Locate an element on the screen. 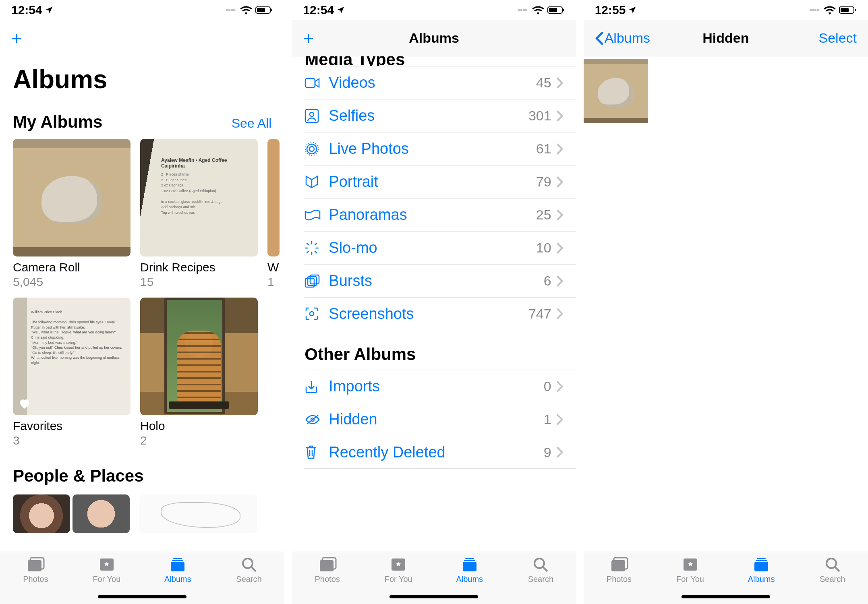 The height and width of the screenshot is (604, 868). screenshot-icon is located at coordinates (317, 314).